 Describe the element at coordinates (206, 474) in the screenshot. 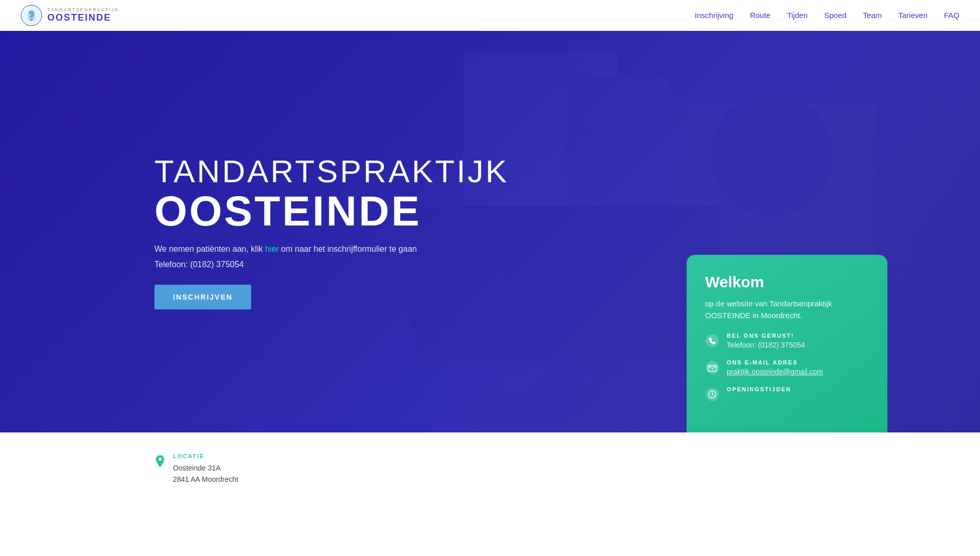

I see `location-address: Oosteinde 31A 2841 AA Moordrecht` at that location.